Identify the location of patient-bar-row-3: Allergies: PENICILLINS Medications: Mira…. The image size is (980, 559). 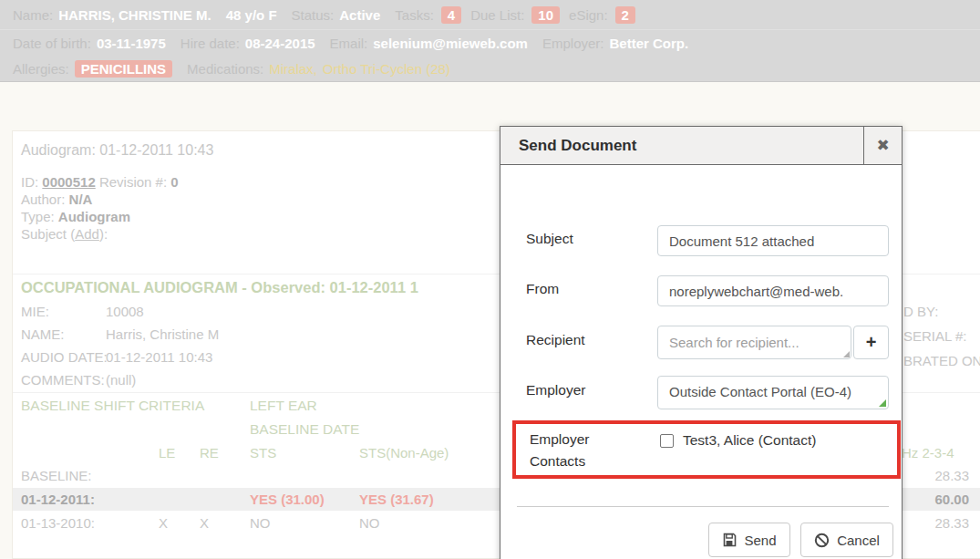
(490, 68).